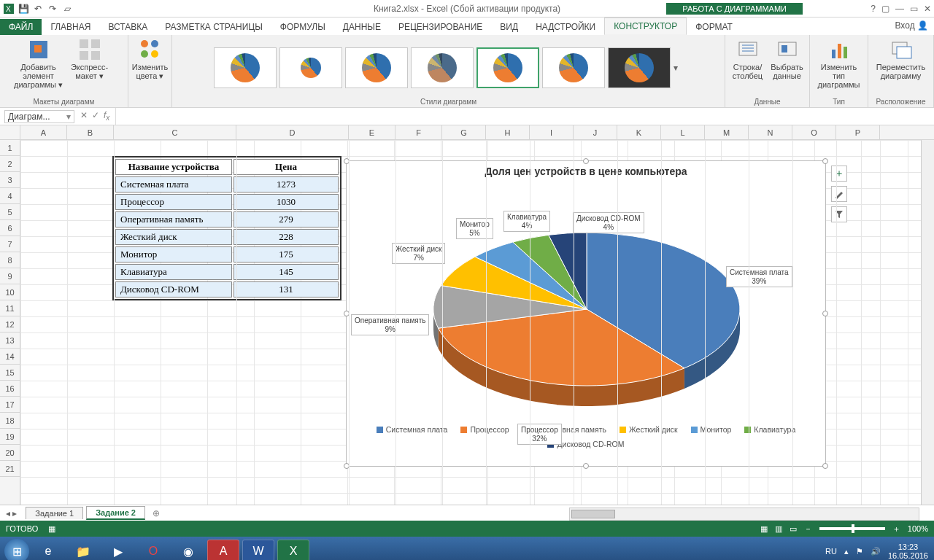 The width and height of the screenshot is (934, 560). Describe the element at coordinates (223, 550) in the screenshot. I see `taskbar-pdf-icon: A` at that location.